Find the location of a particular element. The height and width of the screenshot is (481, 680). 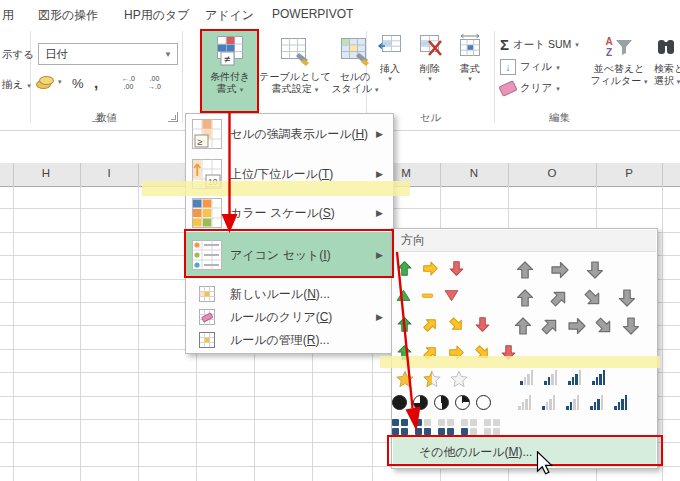

menu-item-s: カラー スケール(S)▶ is located at coordinates (289, 213).